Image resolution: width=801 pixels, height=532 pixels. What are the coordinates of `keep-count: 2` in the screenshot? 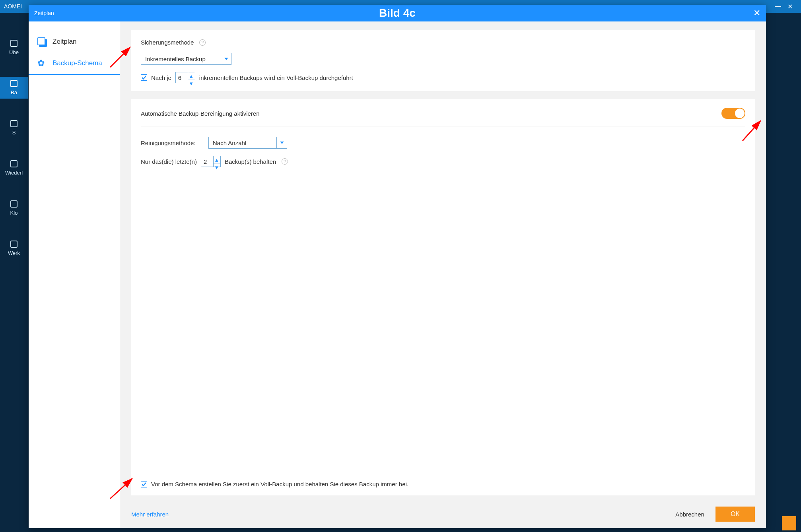 It's located at (207, 161).